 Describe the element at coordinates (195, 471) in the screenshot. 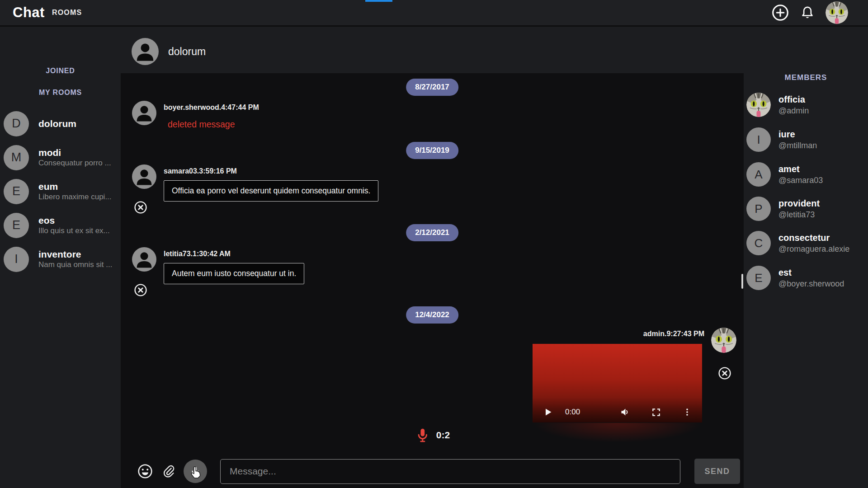

I see `microphone-icon` at that location.